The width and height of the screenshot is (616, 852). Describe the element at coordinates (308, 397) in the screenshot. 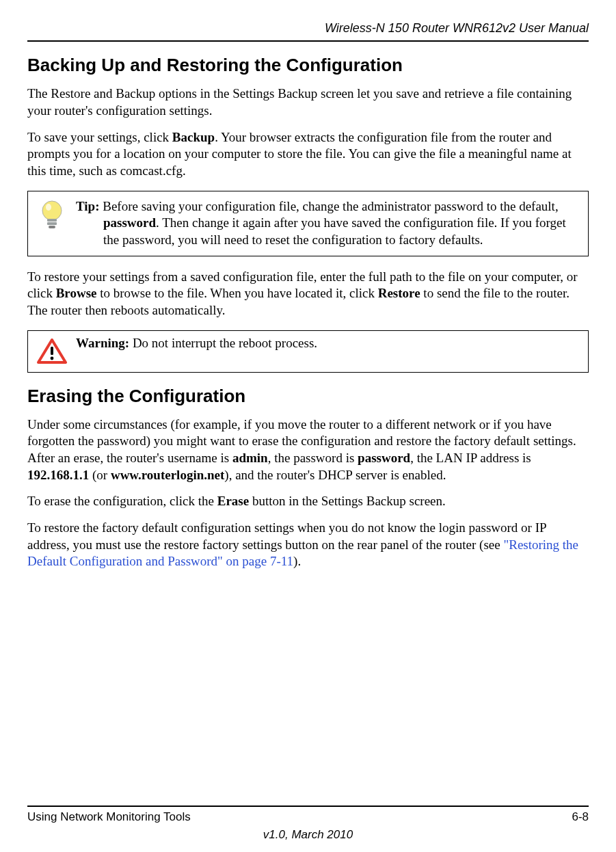

I see `heading-erasing: Erasing the Configuration` at that location.